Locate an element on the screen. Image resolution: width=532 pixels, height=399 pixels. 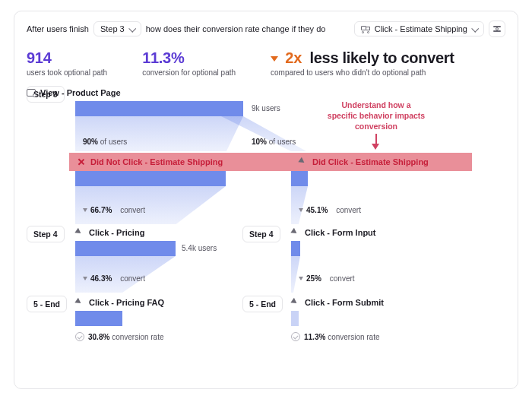
event-right-end-label: Click - Form Submit is located at coordinates (344, 302).